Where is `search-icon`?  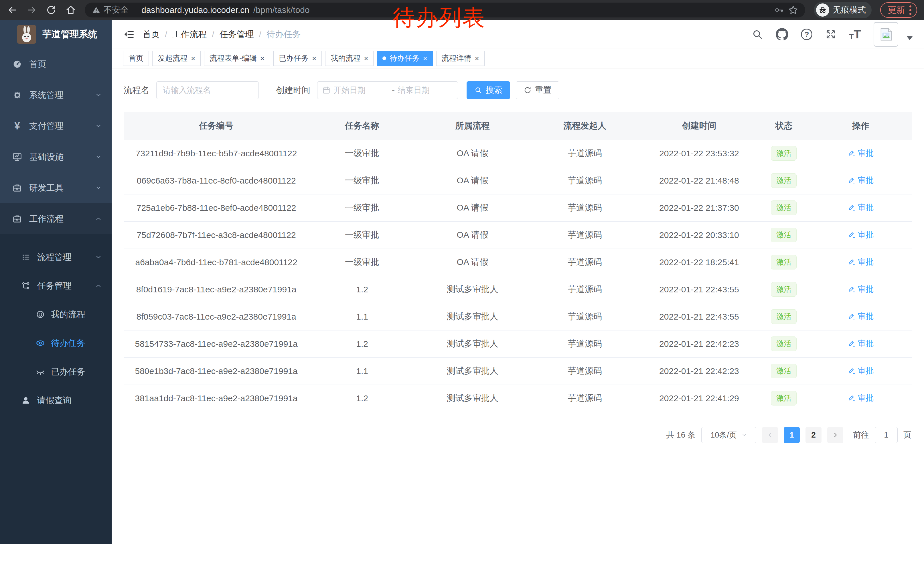 search-icon is located at coordinates (758, 35).